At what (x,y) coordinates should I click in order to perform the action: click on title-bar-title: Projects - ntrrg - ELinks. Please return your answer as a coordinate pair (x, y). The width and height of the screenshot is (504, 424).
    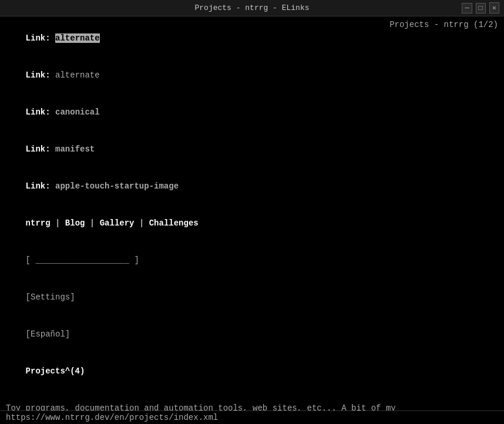
    Looking at the image, I should click on (253, 8).